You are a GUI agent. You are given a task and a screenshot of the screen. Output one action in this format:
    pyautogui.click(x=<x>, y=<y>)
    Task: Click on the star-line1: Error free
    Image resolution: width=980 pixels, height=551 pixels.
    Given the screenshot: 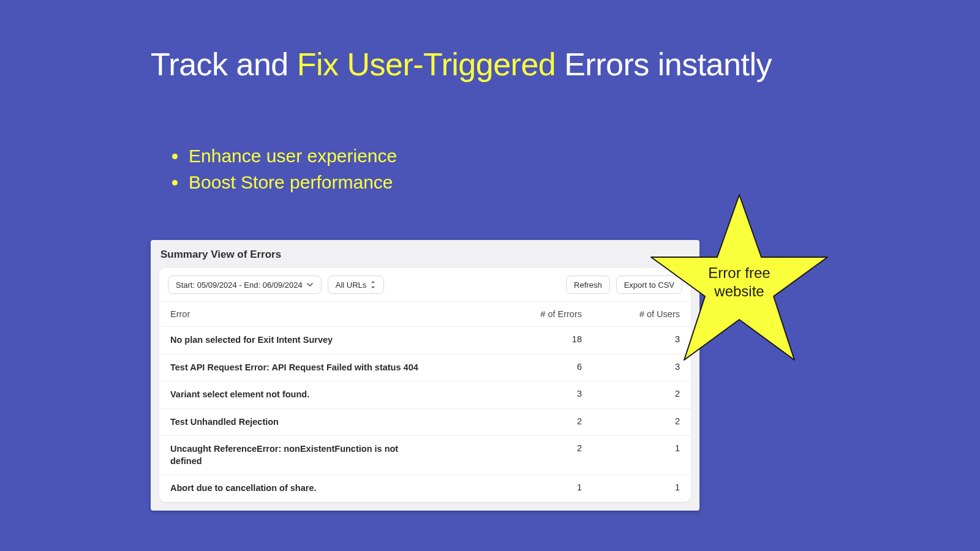 What is the action you would take?
    pyautogui.click(x=739, y=273)
    